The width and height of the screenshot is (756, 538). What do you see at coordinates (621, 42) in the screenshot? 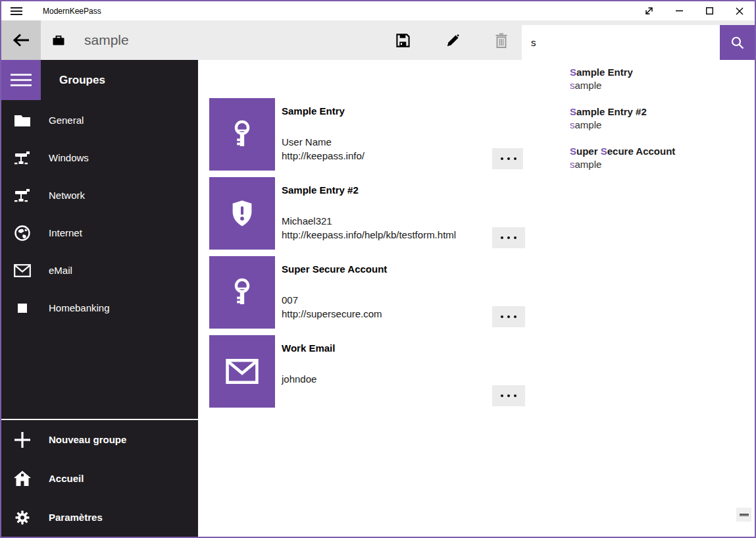
I see `search-input` at bounding box center [621, 42].